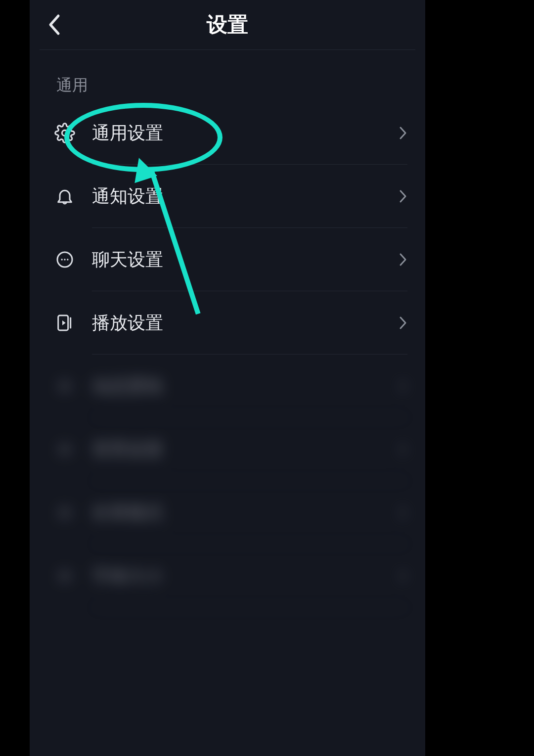 The image size is (534, 756). I want to click on row-label: 背景设置, so click(245, 450).